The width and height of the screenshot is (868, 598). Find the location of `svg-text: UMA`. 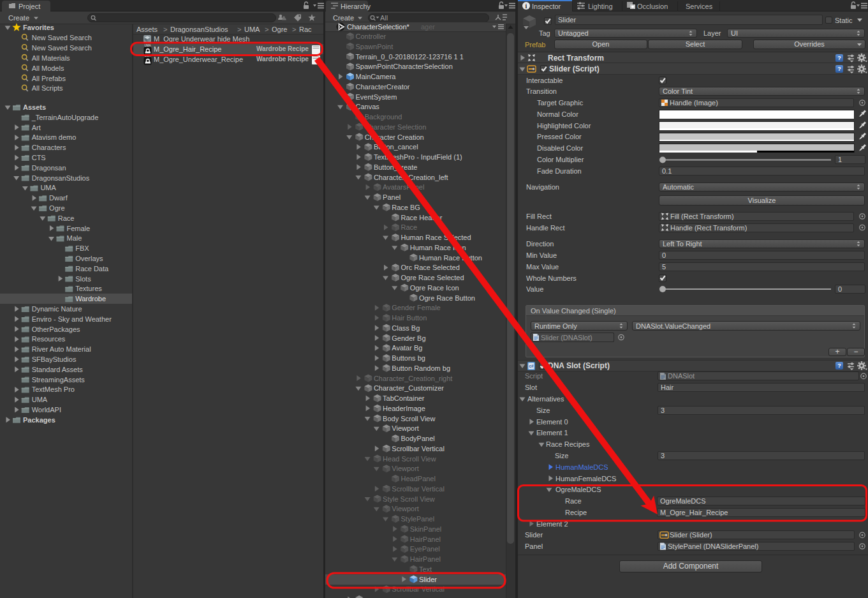

svg-text: UMA is located at coordinates (148, 56).